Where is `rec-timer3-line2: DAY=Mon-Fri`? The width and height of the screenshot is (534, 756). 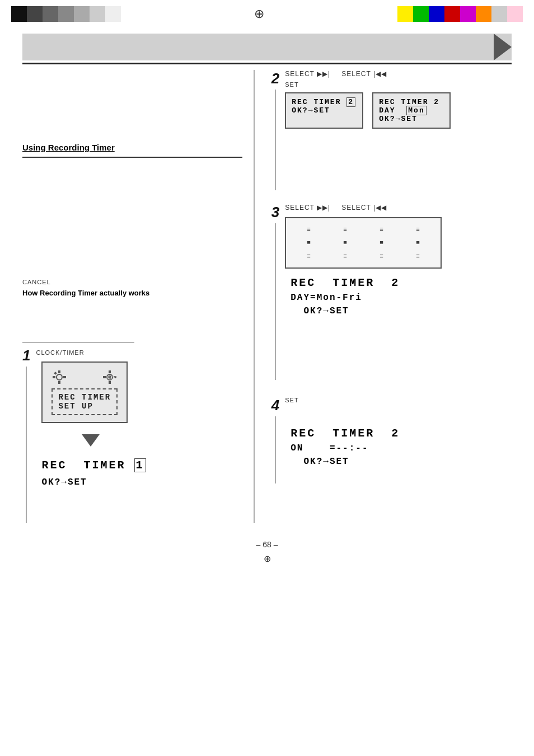 rec-timer3-line2: DAY=Mon-Fri is located at coordinates (366, 298).